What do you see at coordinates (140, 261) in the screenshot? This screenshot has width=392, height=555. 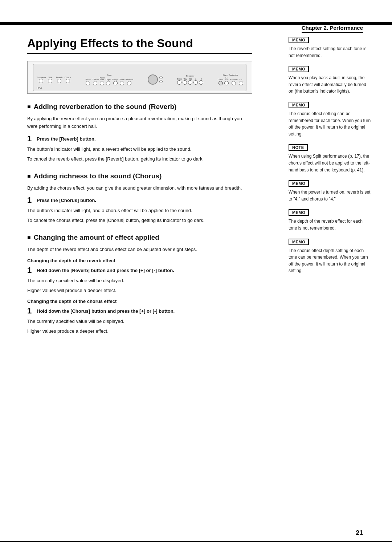 I see `reverb-depth-subheading: Changing the depth of the reverb effect` at bounding box center [140, 261].